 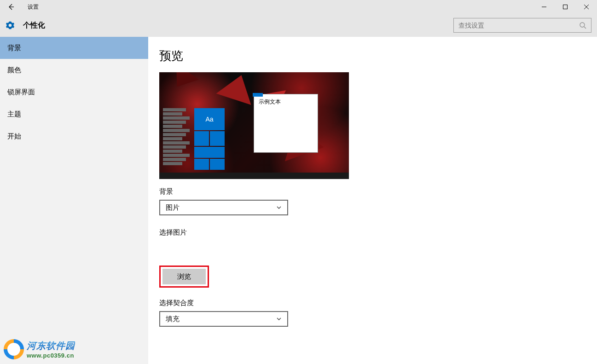 What do you see at coordinates (51, 355) in the screenshot?
I see `watermark-url: www.pc0359.cn` at bounding box center [51, 355].